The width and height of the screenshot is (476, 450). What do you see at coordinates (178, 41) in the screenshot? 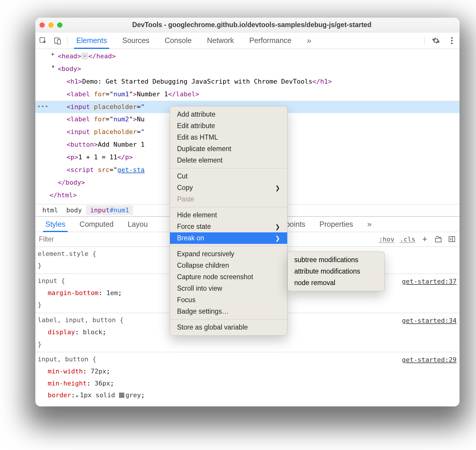
I see `tab-console: Console` at bounding box center [178, 41].